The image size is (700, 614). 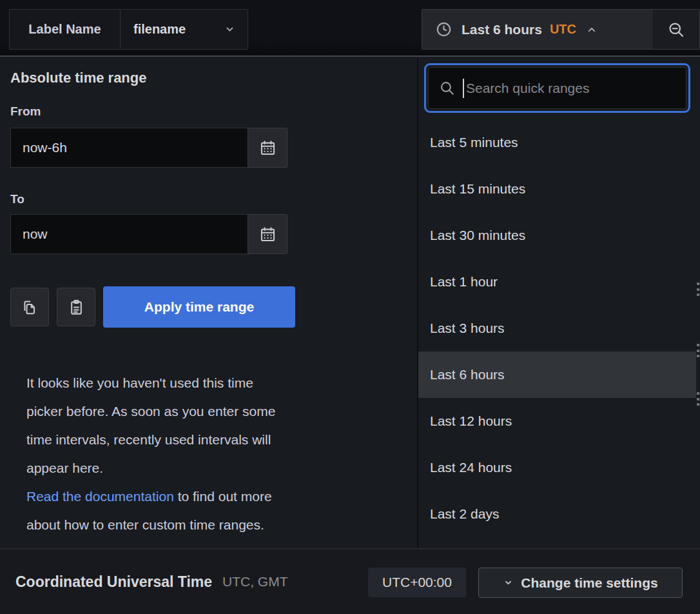 What do you see at coordinates (26, 112) in the screenshot?
I see `from-label: From` at bounding box center [26, 112].